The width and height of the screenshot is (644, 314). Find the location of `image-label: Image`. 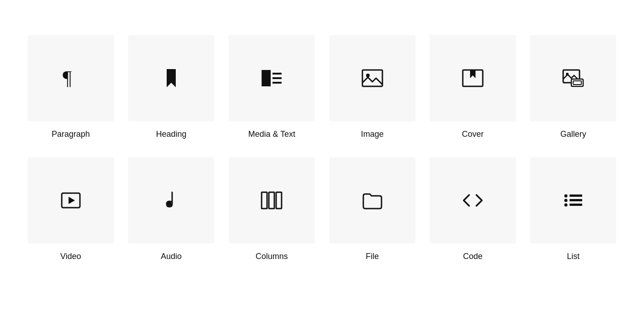

image-label: Image is located at coordinates (372, 135).